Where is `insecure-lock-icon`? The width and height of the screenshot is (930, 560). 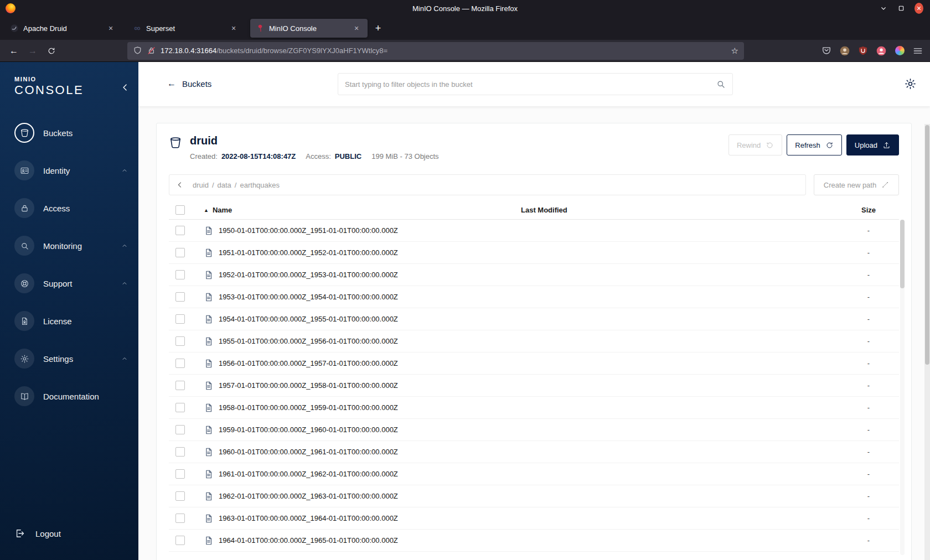
insecure-lock-icon is located at coordinates (152, 51).